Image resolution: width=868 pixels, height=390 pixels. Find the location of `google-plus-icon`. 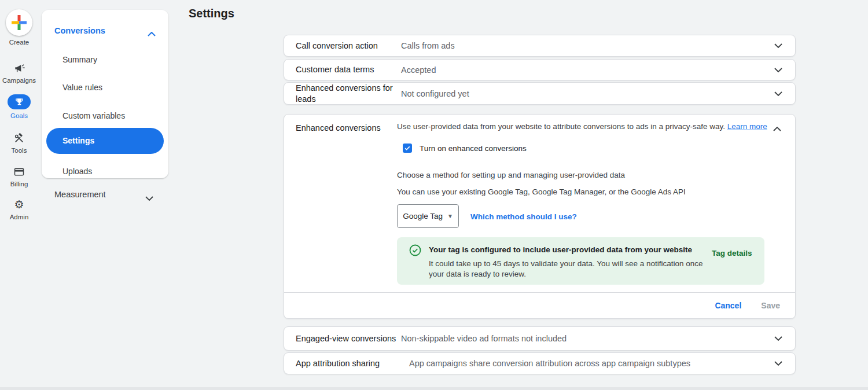

google-plus-icon is located at coordinates (19, 23).